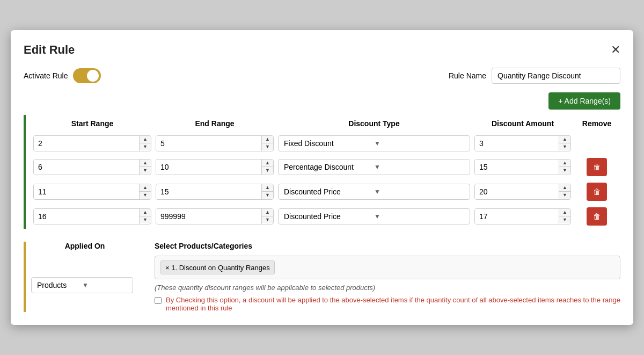 This screenshot has height=355, width=644. Describe the element at coordinates (215, 143) in the screenshot. I see `end-range-input-1: ▲ ▼` at that location.